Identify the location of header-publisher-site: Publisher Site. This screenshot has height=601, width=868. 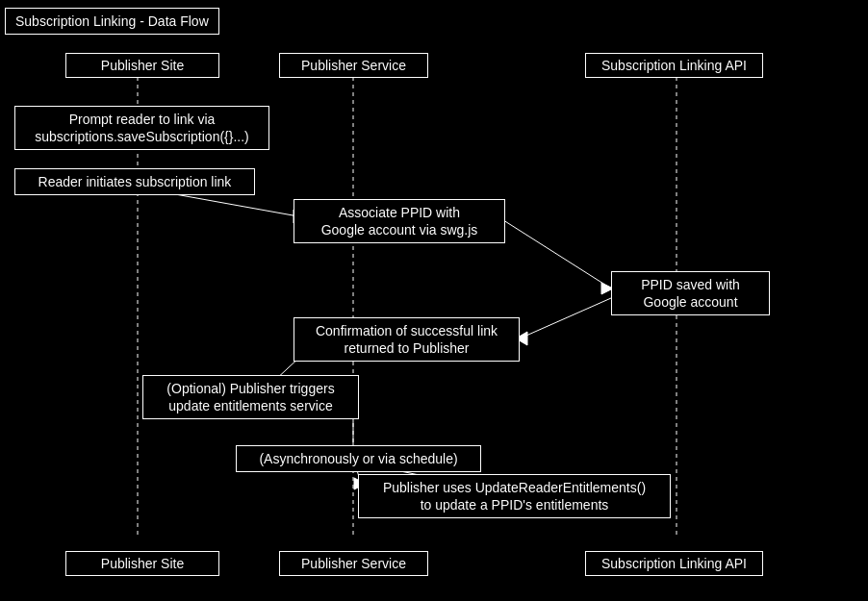
(142, 65).